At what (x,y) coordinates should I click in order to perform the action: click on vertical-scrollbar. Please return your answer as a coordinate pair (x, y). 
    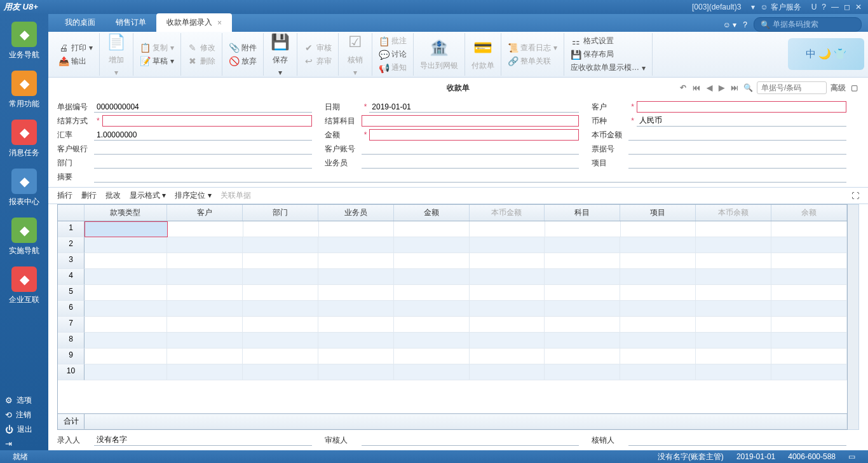
    Looking at the image, I should click on (853, 317).